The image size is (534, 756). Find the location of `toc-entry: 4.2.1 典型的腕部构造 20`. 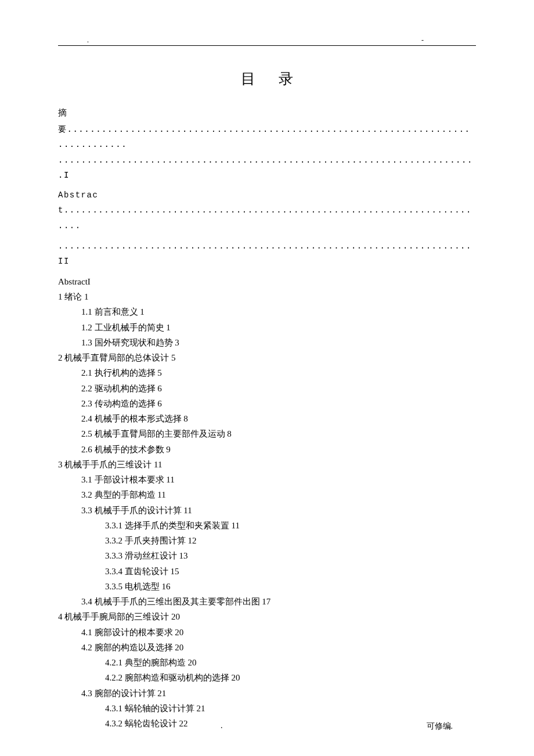

toc-entry: 4.2.1 典型的腕部构造 20 is located at coordinates (290, 663).